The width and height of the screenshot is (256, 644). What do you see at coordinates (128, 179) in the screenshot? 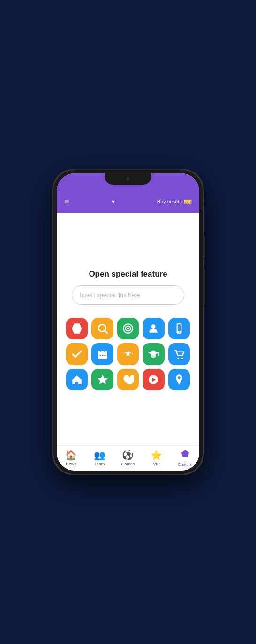
I see `camera-dot` at bounding box center [128, 179].